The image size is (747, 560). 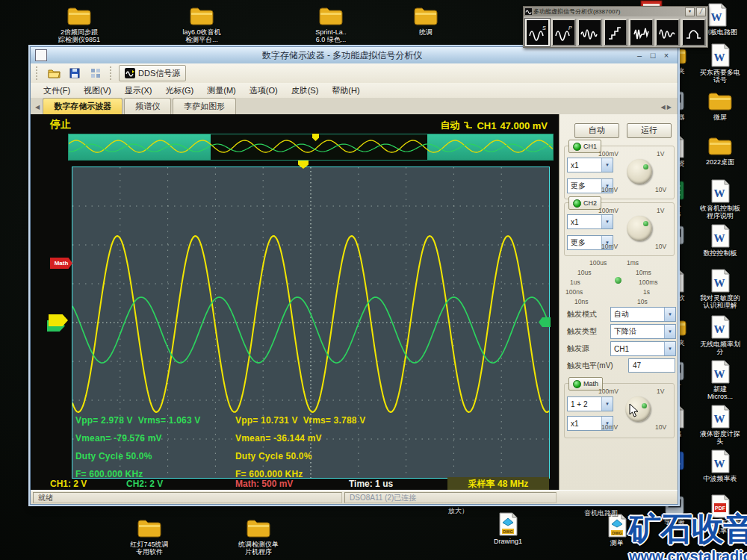 I want to click on dds-toolbar-close-button: ╱, so click(x=701, y=12).